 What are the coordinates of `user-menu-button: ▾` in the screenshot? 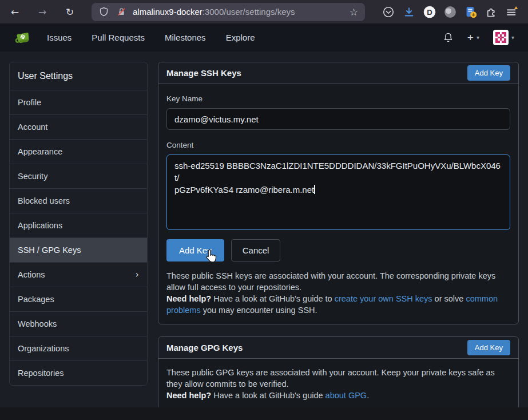 It's located at (503, 38).